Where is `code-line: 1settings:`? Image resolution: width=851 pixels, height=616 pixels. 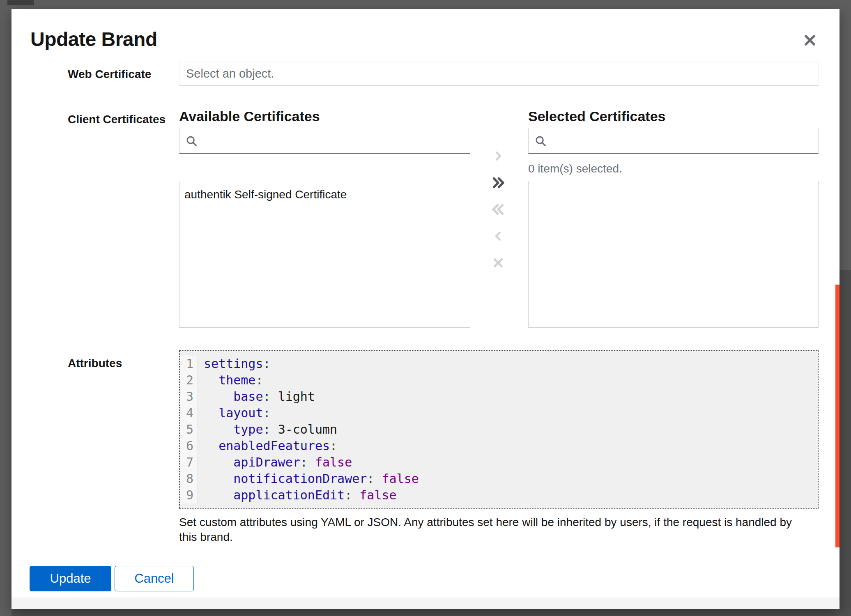 code-line: 1settings: is located at coordinates (499, 364).